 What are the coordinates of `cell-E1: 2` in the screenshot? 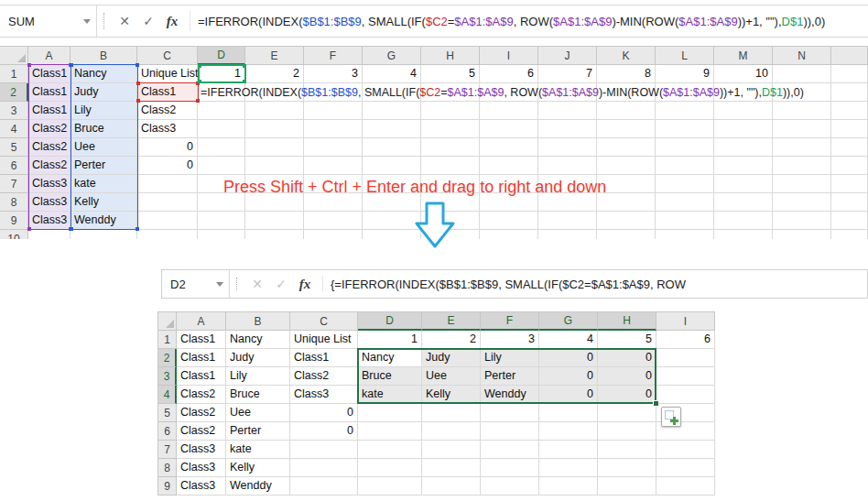 It's located at (275, 74).